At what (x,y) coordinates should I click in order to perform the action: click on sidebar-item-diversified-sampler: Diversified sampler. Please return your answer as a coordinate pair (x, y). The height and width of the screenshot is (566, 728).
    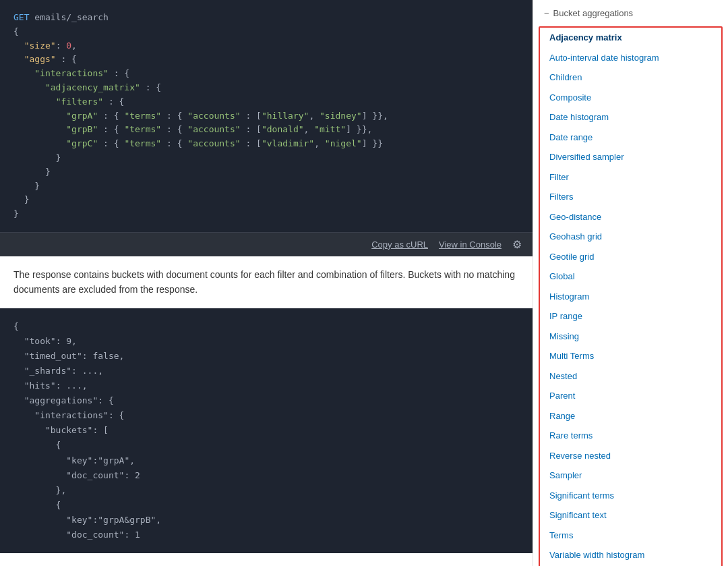
    Looking at the image, I should click on (631, 157).